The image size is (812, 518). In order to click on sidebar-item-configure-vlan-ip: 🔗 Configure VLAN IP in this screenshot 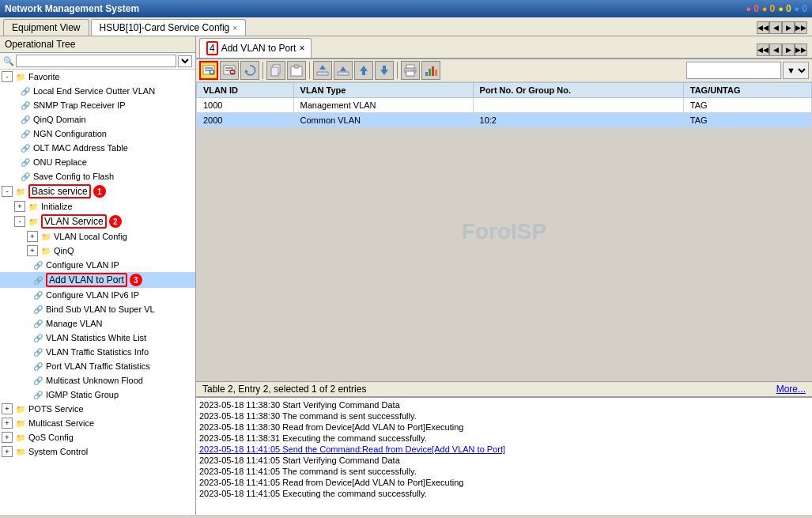, I will do `click(98, 265)`.